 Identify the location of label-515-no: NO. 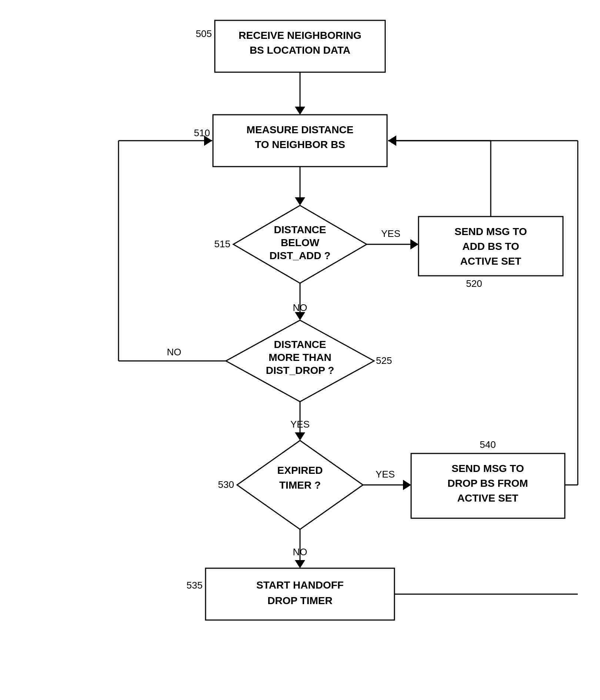
(300, 308).